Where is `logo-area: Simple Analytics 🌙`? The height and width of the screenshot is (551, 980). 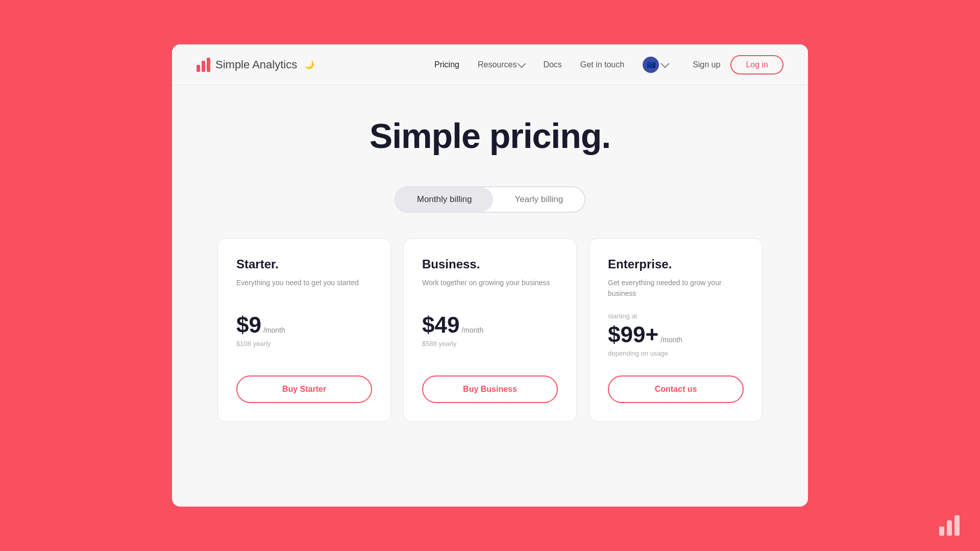
logo-area: Simple Analytics 🌙 is located at coordinates (315, 65).